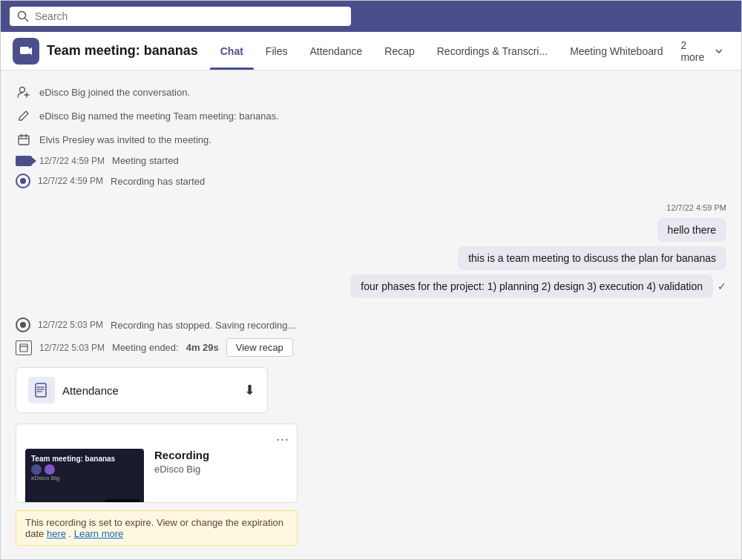  Describe the element at coordinates (399, 50) in the screenshot. I see `tab-recap: Recap` at that location.